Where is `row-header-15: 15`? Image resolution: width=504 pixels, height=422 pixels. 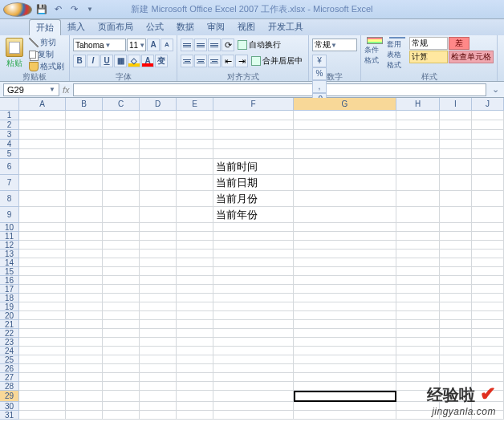 row-header-15: 15 is located at coordinates (10, 271).